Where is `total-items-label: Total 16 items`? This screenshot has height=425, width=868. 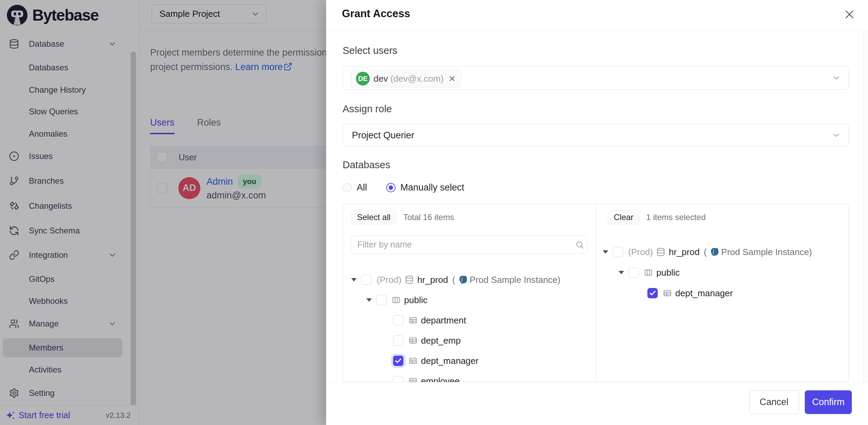 total-items-label: Total 16 items is located at coordinates (429, 217).